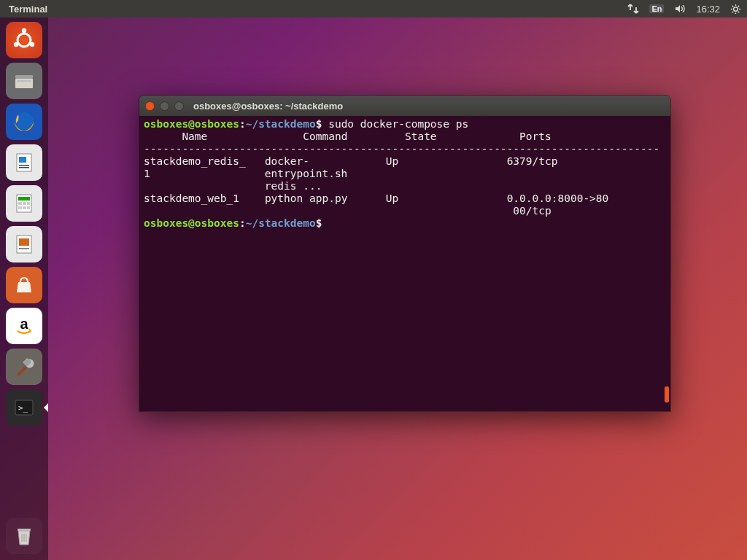 This screenshot has height=560, width=747. What do you see at coordinates (28, 9) in the screenshot?
I see `active-app-label: Terminal` at bounding box center [28, 9].